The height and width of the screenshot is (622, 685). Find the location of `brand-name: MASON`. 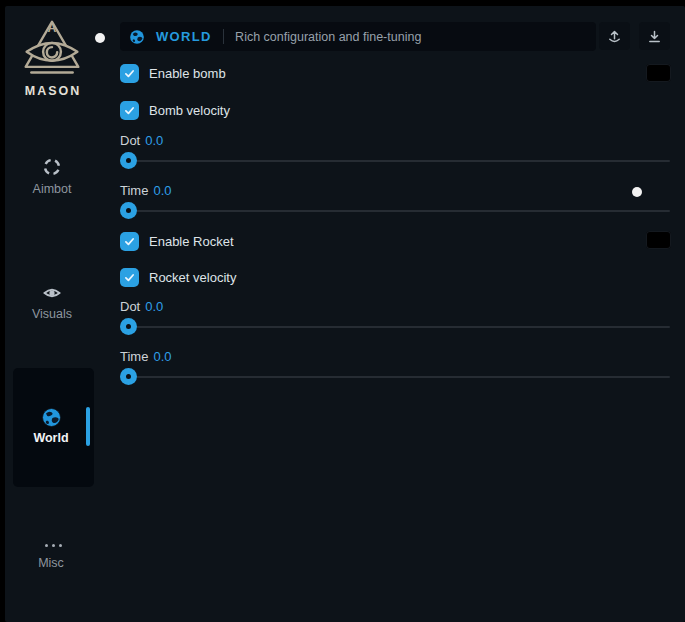

brand-name: MASON is located at coordinates (53, 91).